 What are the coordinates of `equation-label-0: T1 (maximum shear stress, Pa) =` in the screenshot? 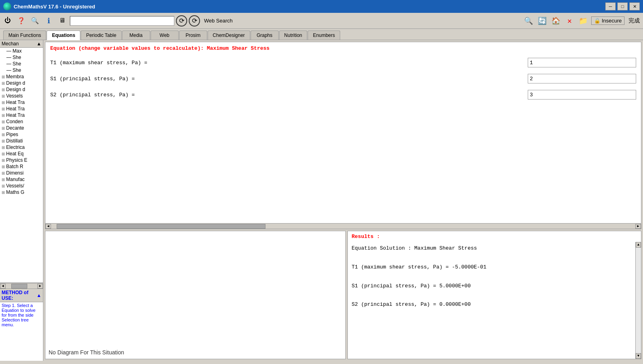 It's located at (289, 63).